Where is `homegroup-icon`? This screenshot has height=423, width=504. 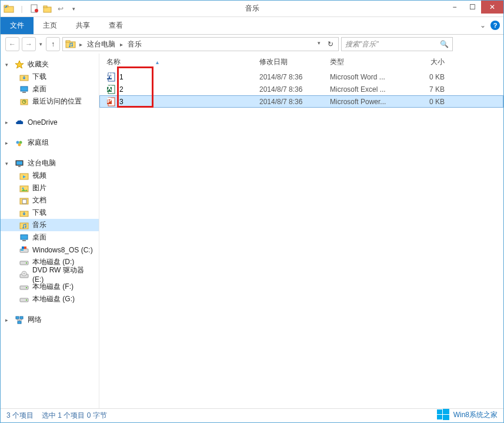
homegroup-icon is located at coordinates (19, 143).